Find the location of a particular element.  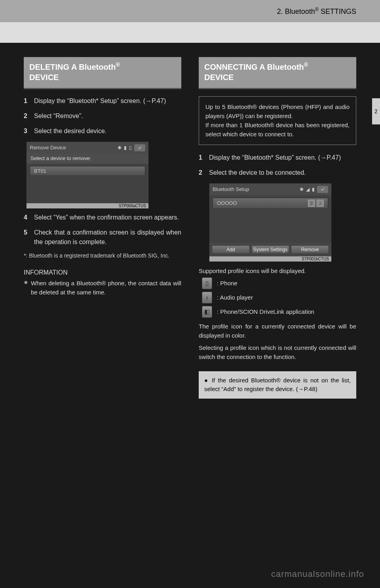

information-bullet: ● When deleting a Bluetooth® phone, the … is located at coordinates (103, 288).